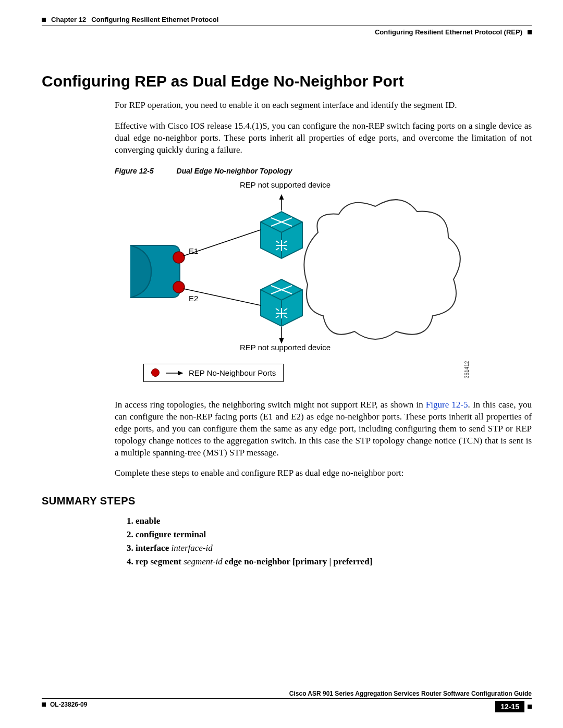 Image resolution: width=563 pixels, height=728 pixels. What do you see at coordinates (287, 81) in the screenshot?
I see `section-heading: Configuring REP as Dual Edge No-Neighbor…` at bounding box center [287, 81].